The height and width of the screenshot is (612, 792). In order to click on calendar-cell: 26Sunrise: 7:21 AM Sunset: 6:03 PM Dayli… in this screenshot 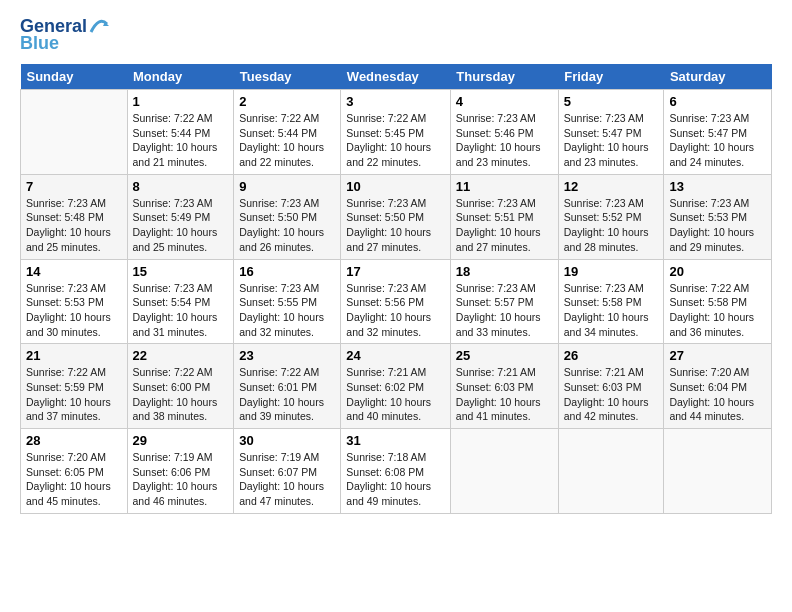, I will do `click(611, 386)`.